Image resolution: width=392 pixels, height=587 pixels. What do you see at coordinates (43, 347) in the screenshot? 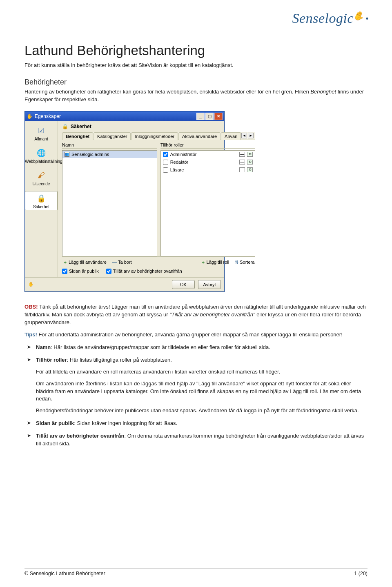
I see `bullet-lead: Namn` at bounding box center [43, 347].